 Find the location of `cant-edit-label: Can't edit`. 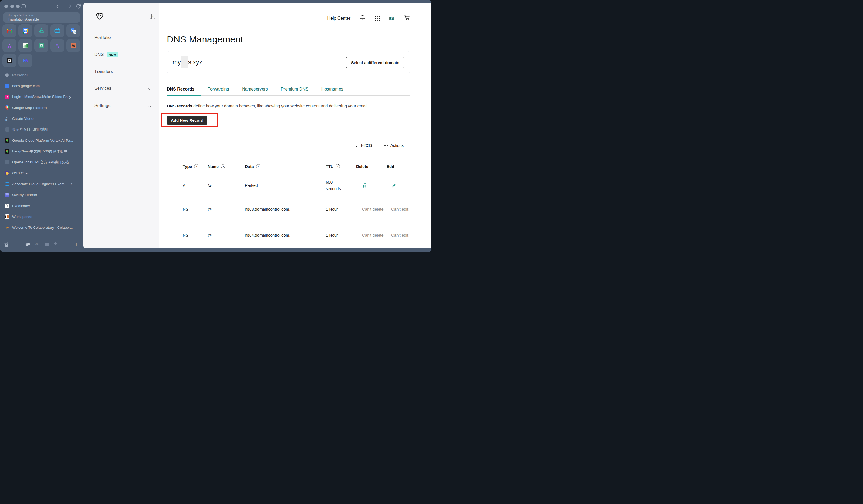

cant-edit-label: Can't edit is located at coordinates (400, 235).